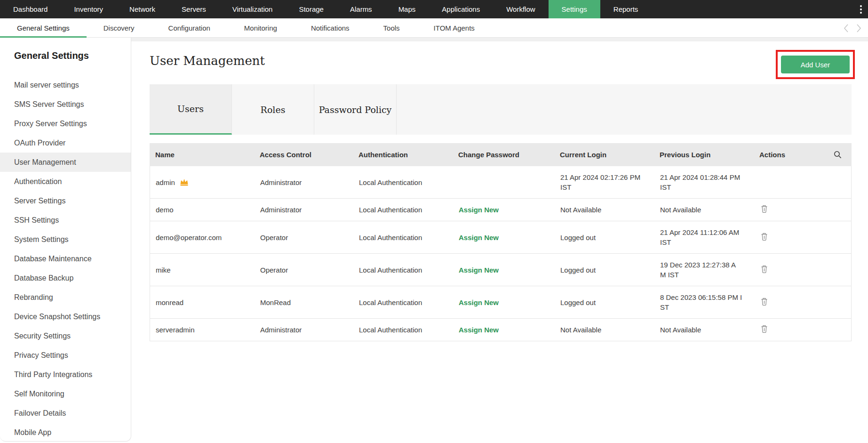 This screenshot has height=443, width=868. I want to click on user-name: demo, so click(202, 210).